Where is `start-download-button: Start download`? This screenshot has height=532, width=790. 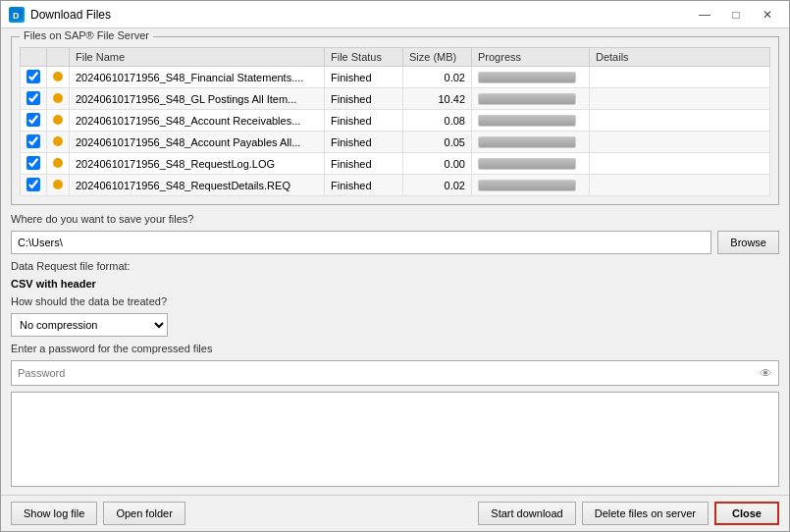
start-download-button: Start download is located at coordinates (526, 513).